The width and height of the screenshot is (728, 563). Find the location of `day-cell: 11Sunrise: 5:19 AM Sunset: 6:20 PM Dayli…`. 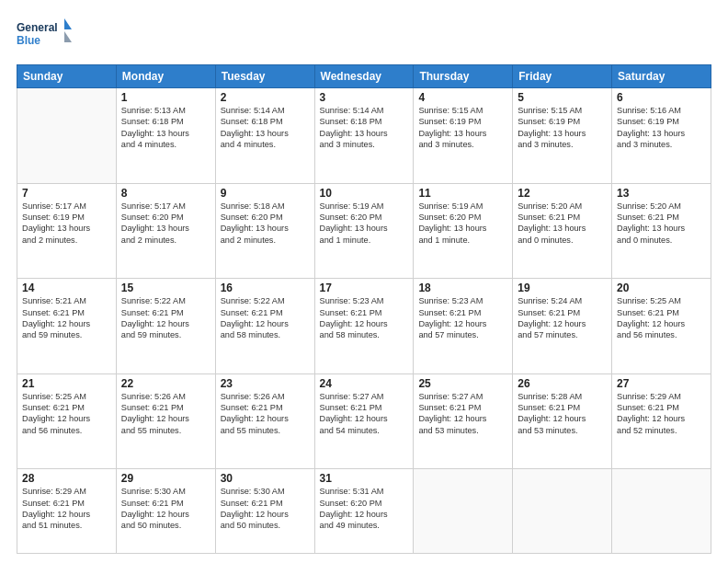

day-cell: 11Sunrise: 5:19 AM Sunset: 6:20 PM Dayli… is located at coordinates (463, 231).